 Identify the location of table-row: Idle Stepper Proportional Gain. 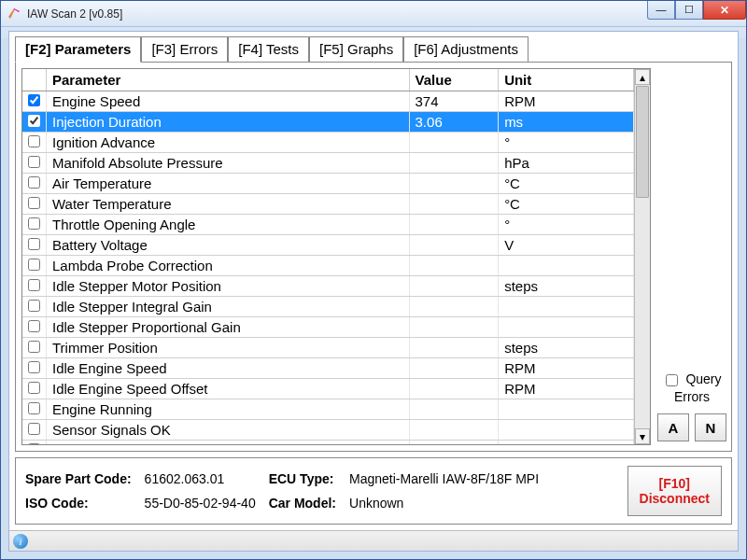
(329, 328).